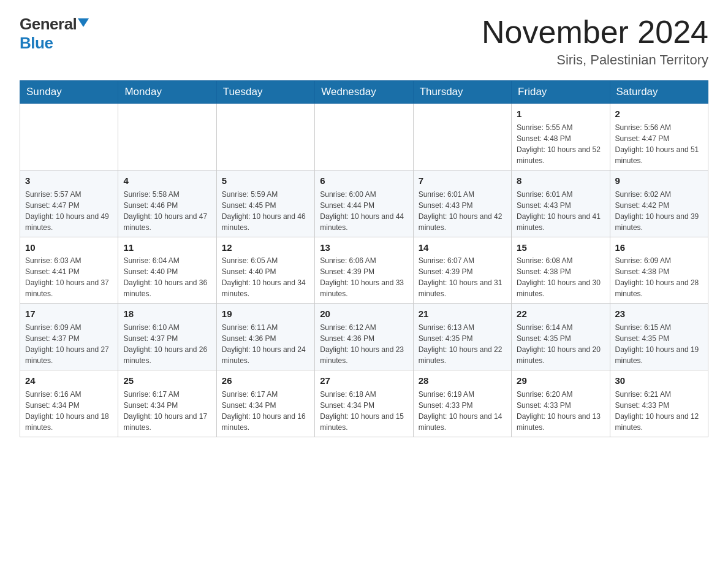 This screenshot has width=728, height=563. What do you see at coordinates (364, 314) in the screenshot?
I see `day-number: 20` at bounding box center [364, 314].